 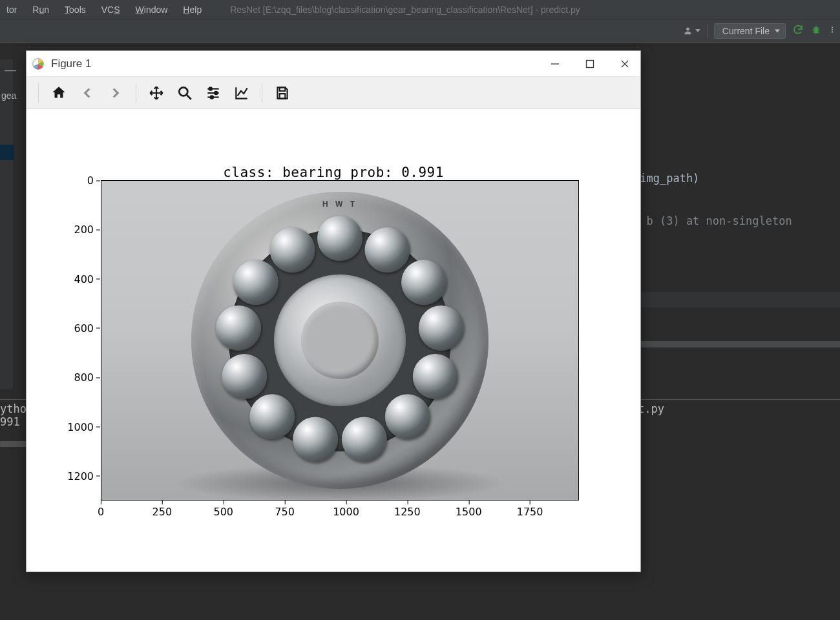 I want to click on pan-icon, so click(x=156, y=93).